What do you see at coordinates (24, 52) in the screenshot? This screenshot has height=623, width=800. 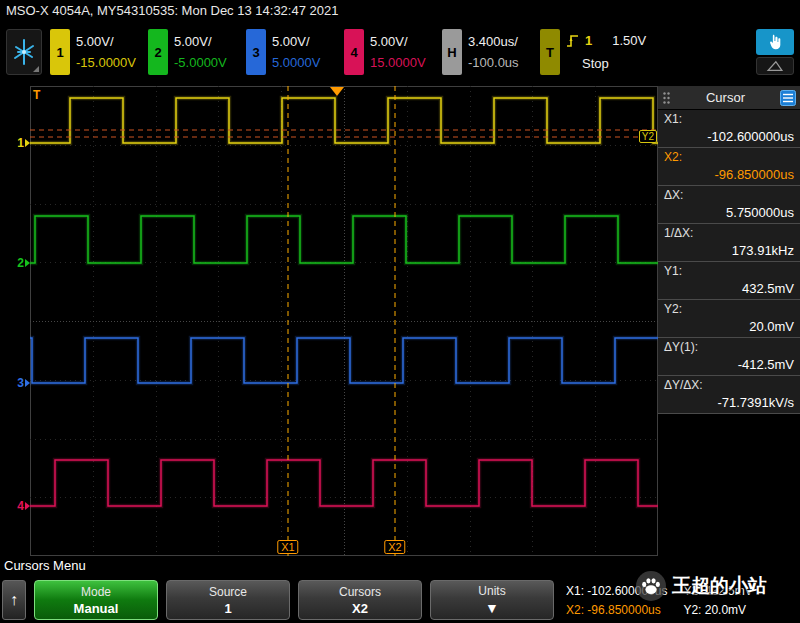 I see `spark-icon` at bounding box center [24, 52].